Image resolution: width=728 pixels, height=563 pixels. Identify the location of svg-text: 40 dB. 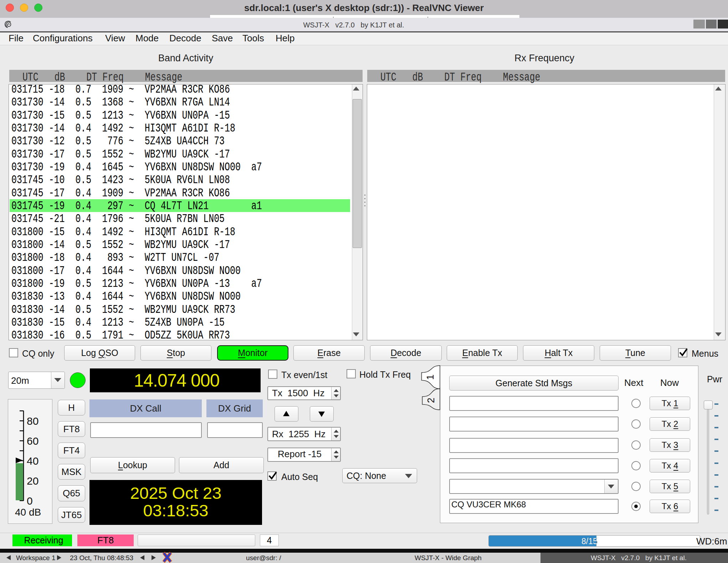
(28, 512).